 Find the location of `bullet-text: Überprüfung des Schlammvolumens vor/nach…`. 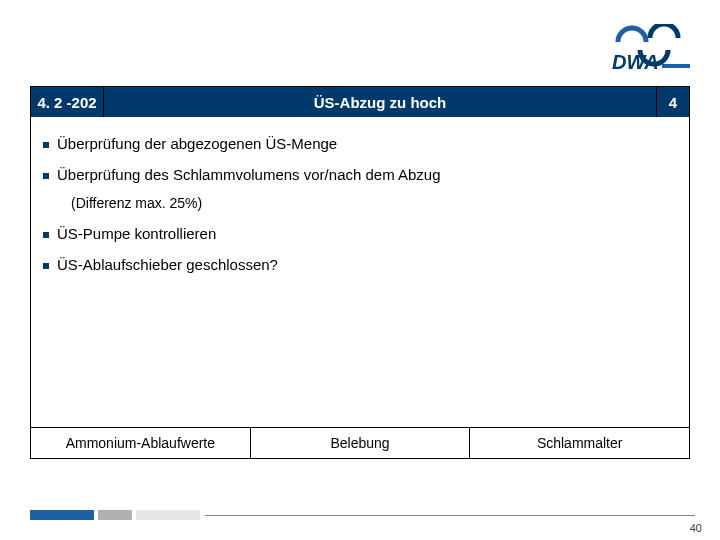

bullet-text: Überprüfung des Schlammvolumens vor/nach… is located at coordinates (249, 174).